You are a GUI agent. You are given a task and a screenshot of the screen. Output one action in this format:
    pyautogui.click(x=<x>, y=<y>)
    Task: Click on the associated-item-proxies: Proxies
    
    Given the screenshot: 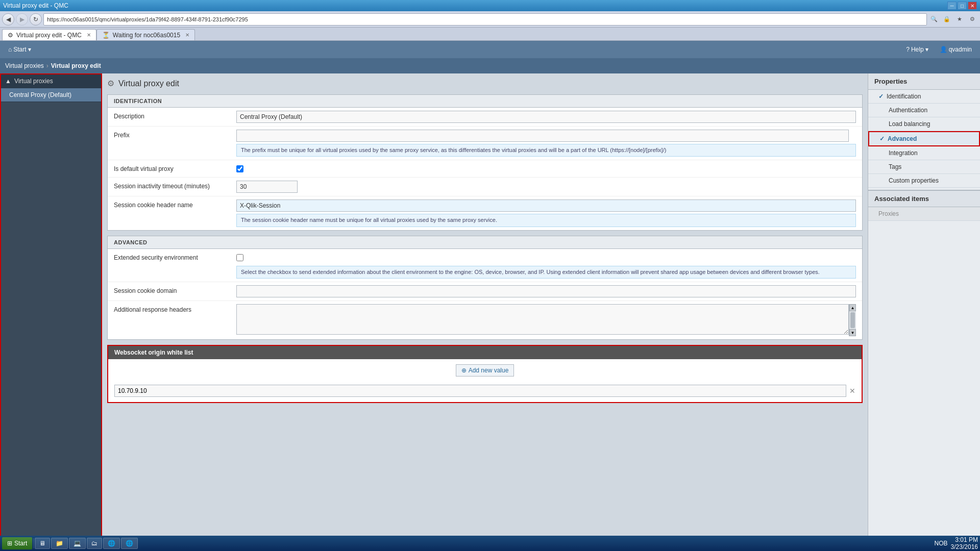 What is the action you would take?
    pyautogui.click(x=924, y=214)
    